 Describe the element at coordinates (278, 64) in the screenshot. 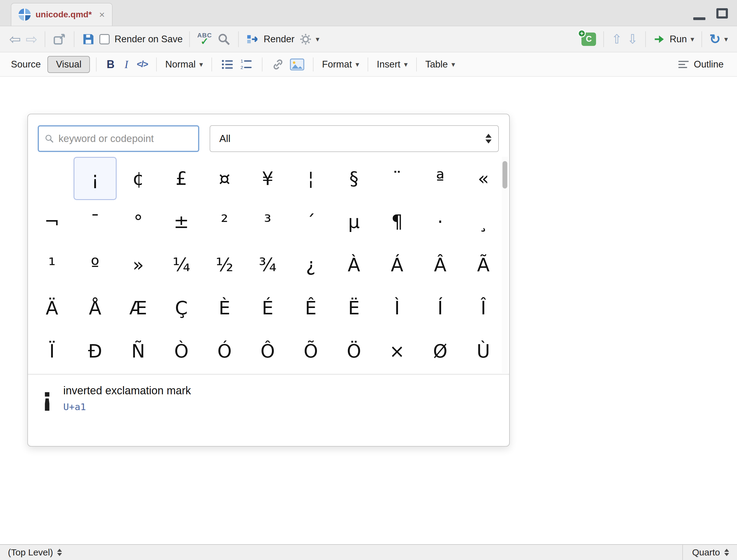

I see `link-icon` at that location.